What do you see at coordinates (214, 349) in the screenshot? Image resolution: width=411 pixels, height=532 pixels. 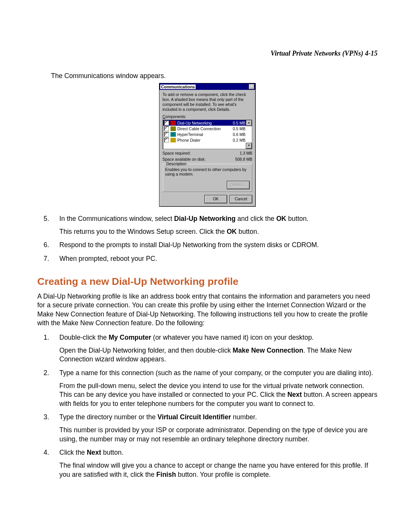 I see `step-b1: Double-click the My Computer (or whateve…` at bounding box center [214, 349].